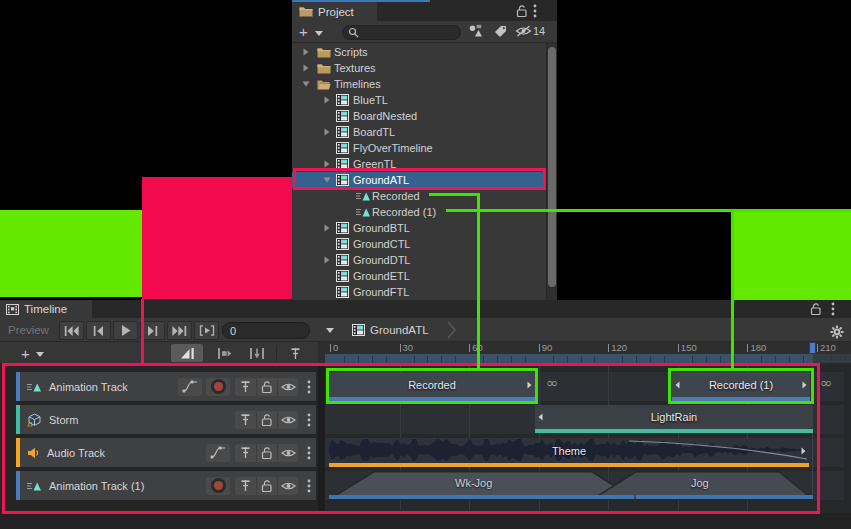 This screenshot has width=851, height=529. I want to click on create-asset-button: +, so click(304, 32).